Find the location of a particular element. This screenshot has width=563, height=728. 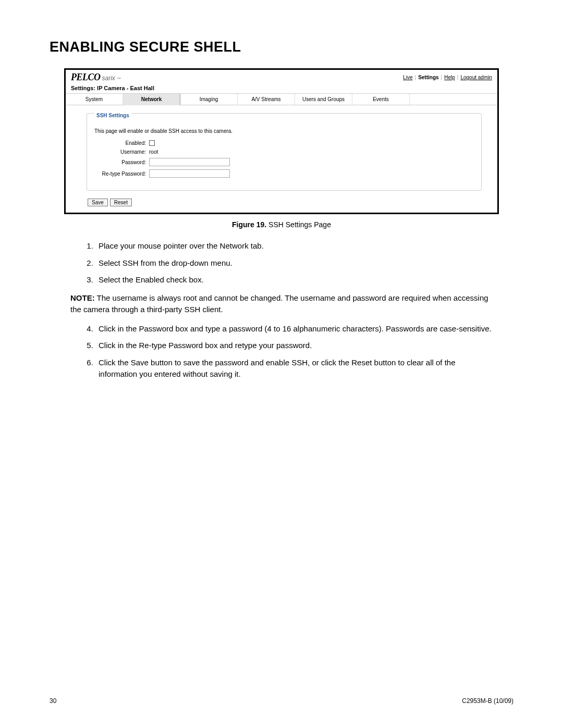

logo-tm: ™ is located at coordinates (119, 79).